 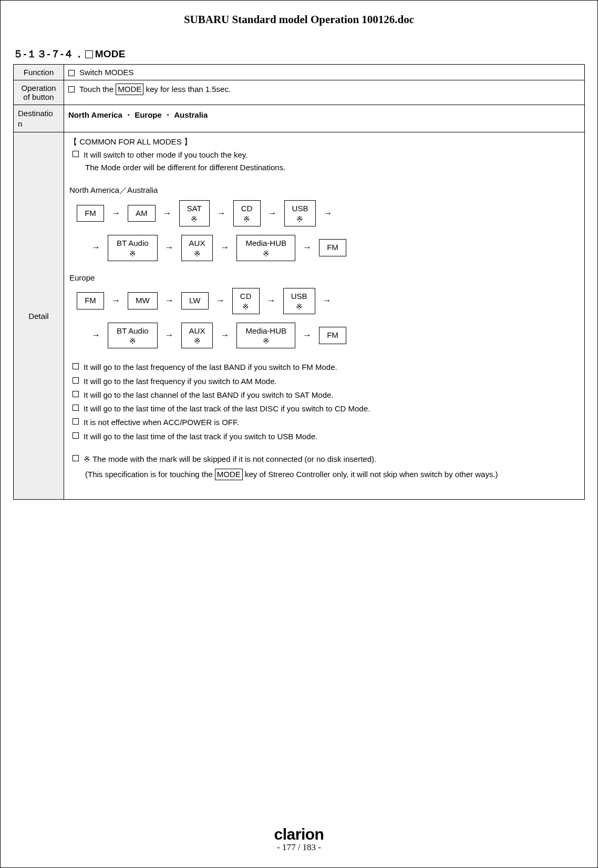 I want to click on row-label-detail: Detail, so click(x=39, y=316).